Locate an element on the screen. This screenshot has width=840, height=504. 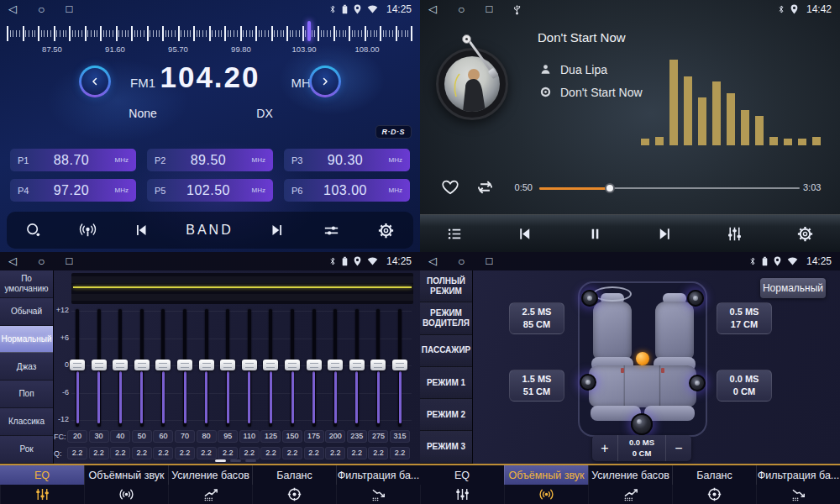
listening-mode-item: ПОЛНЫЙ РЕЖИМ is located at coordinates (446, 286).